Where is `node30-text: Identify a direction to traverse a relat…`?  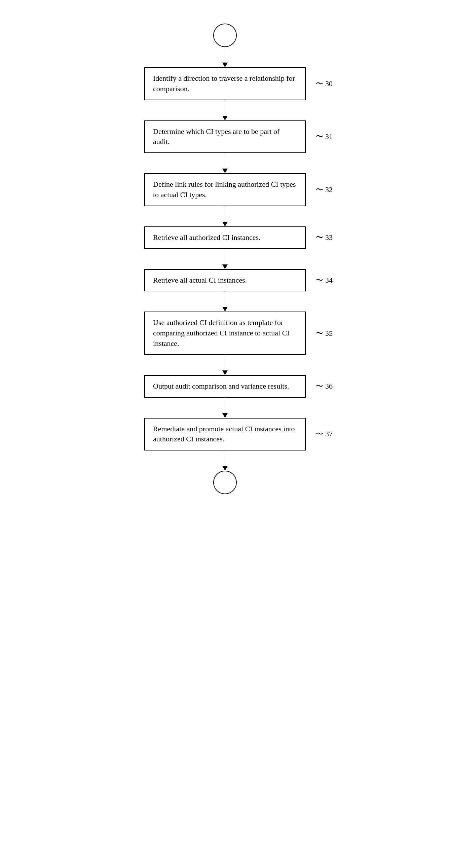 node30-text: Identify a direction to traverse a relat… is located at coordinates (224, 84).